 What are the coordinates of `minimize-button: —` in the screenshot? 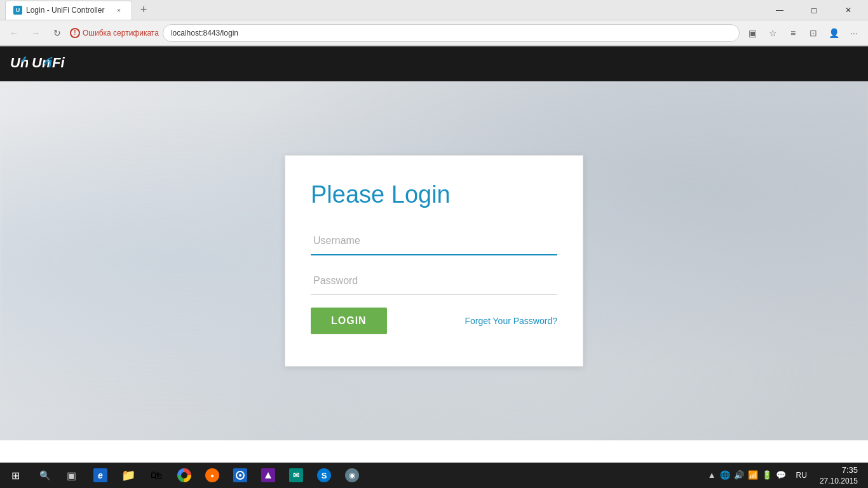 It's located at (780, 10).